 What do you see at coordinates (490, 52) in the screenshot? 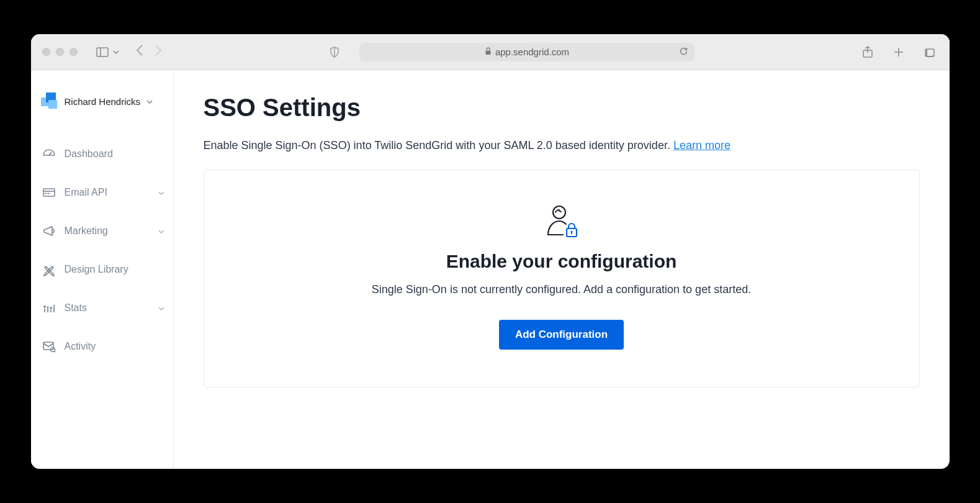
I see `browser-toolbar: app.sendgrid.com` at bounding box center [490, 52].